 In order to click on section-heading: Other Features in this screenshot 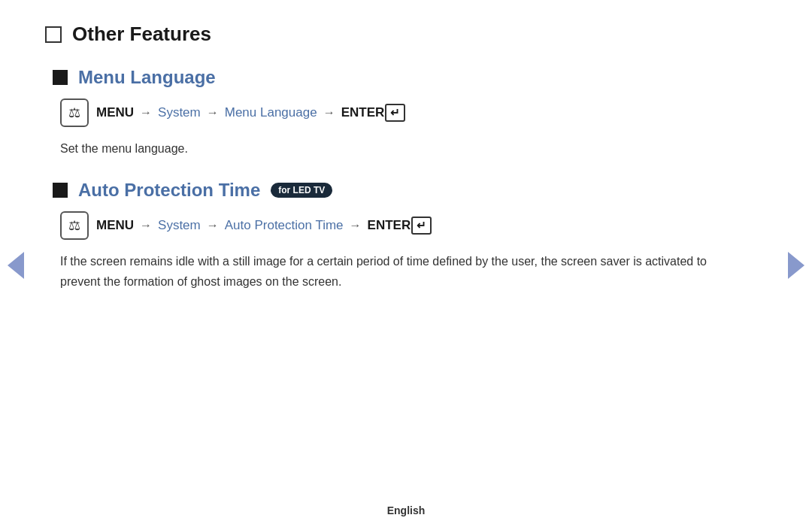, I will do `click(398, 35)`.